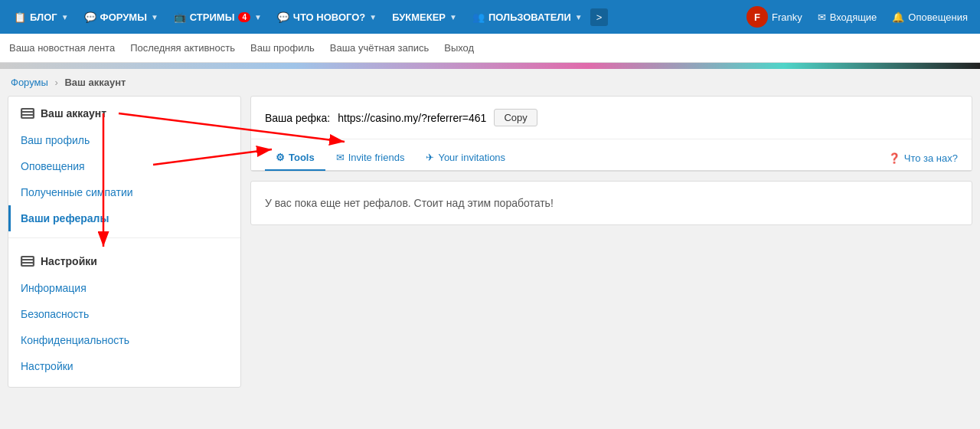 Image resolution: width=980 pixels, height=429 pixels. Describe the element at coordinates (155, 17) in the screenshot. I see `forums-arrow-icon: ▼` at that location.